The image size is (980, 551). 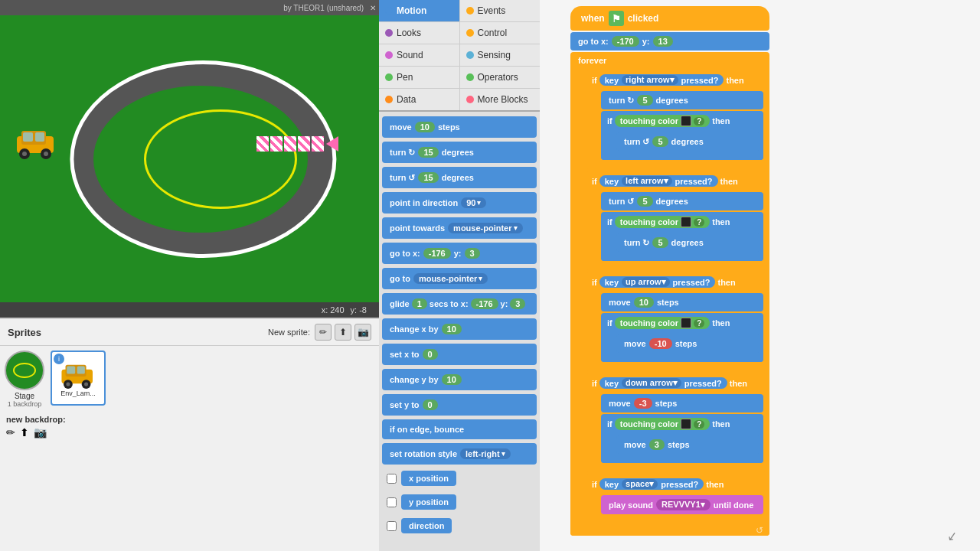 What do you see at coordinates (662, 80) in the screenshot?
I see `key-right-dropdown: key right arrow▾ pressed?` at bounding box center [662, 80].